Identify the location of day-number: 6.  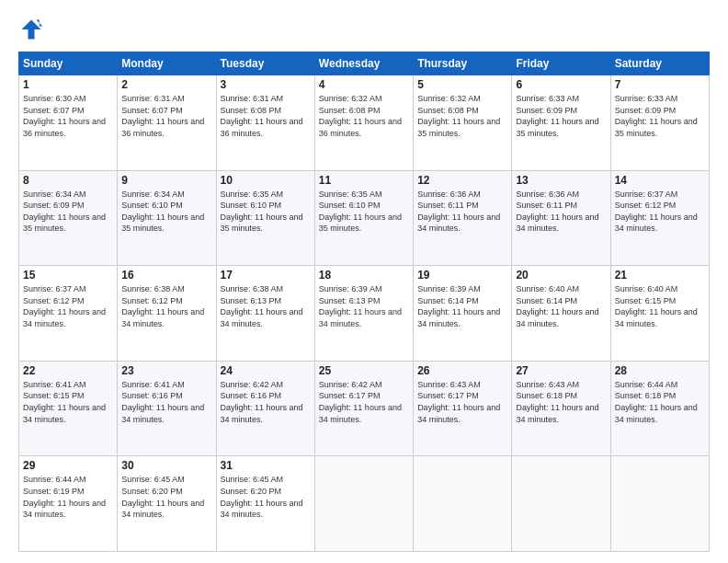
(561, 85).